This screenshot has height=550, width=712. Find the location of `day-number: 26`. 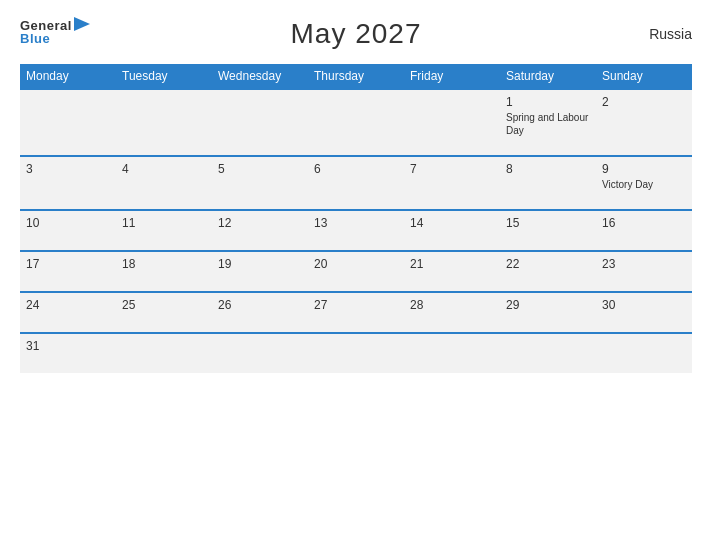

day-number: 26 is located at coordinates (260, 305).